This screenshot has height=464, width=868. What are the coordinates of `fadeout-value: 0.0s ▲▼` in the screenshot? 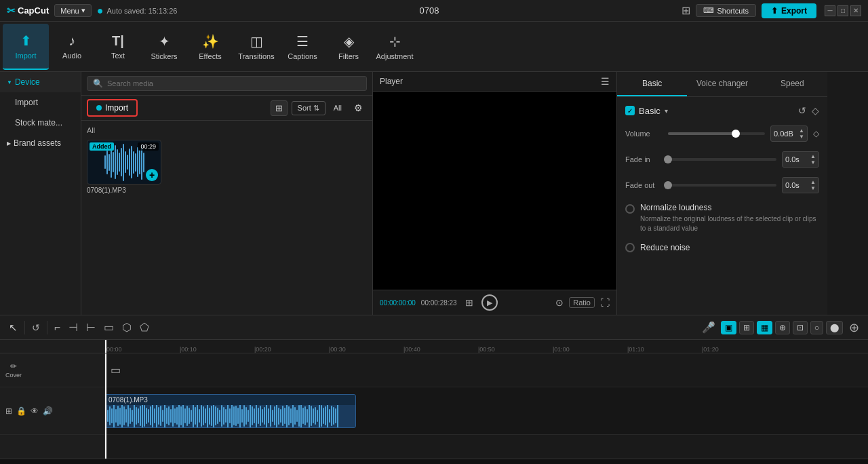 It's located at (800, 185).